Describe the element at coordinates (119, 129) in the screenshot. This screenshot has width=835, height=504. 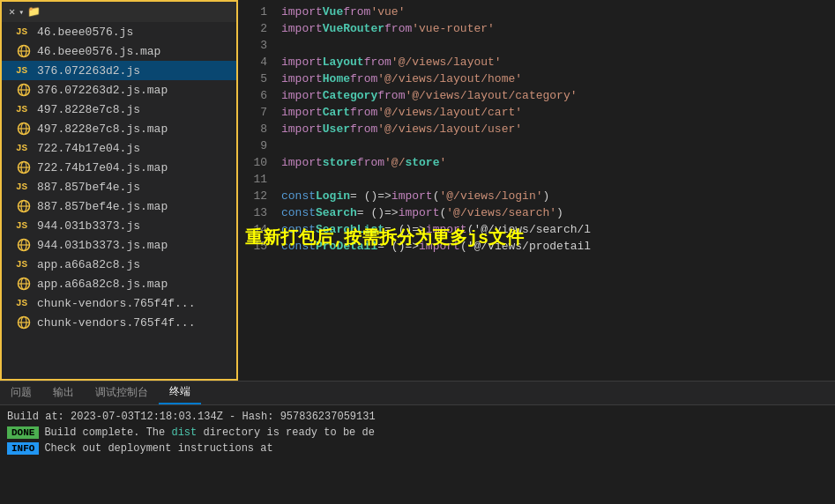
I see `sidebar-file-item: 497.8228e7c8.js.map` at that location.